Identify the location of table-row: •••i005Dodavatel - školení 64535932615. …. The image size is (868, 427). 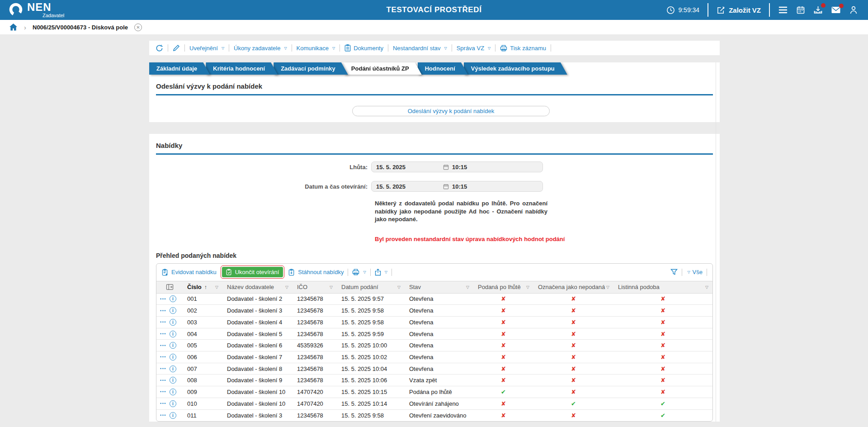
(434, 346).